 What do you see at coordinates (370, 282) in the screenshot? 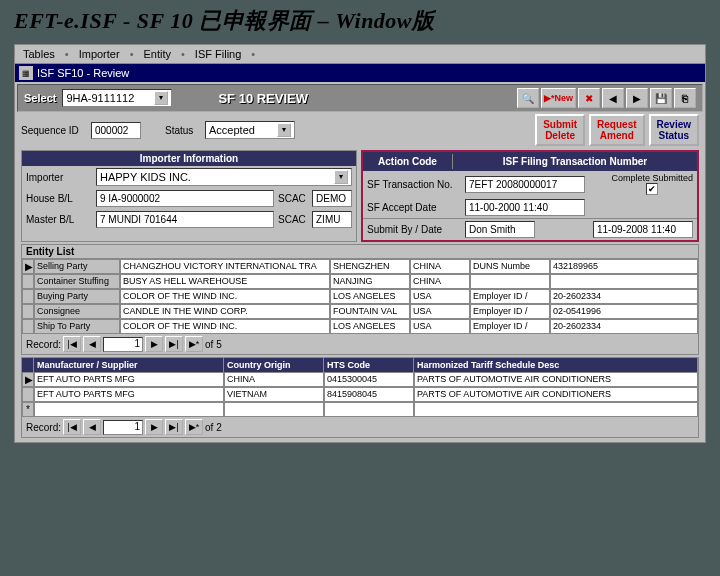
I see `entity-city-field: NANJING` at bounding box center [370, 282].